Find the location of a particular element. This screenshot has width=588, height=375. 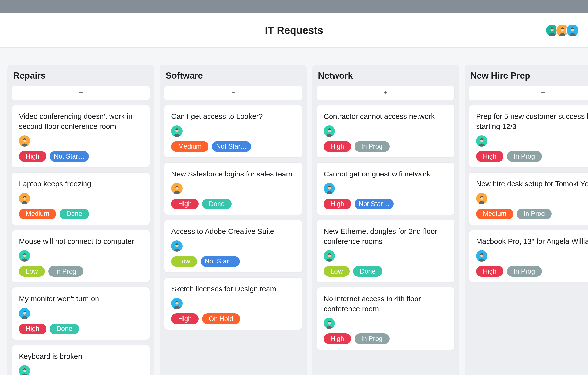

task-card: New Ethernet dongles for 2nd floor confe… is located at coordinates (386, 251).